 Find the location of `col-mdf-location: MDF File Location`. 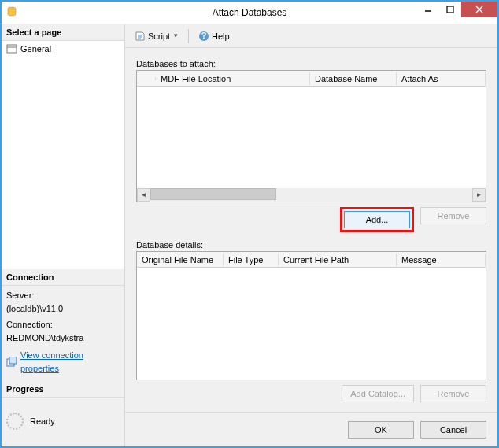

col-mdf-location: MDF File Location is located at coordinates (233, 79).